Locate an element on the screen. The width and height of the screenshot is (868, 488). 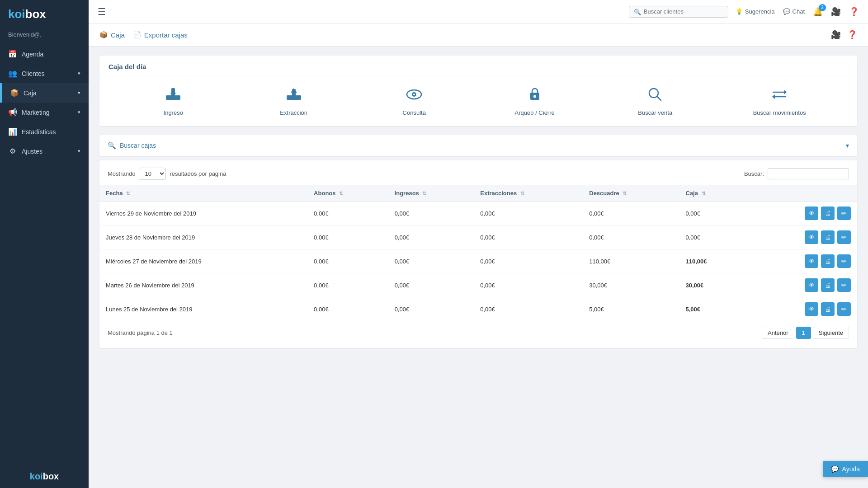
next-page-button: Siguiente is located at coordinates (831, 333).